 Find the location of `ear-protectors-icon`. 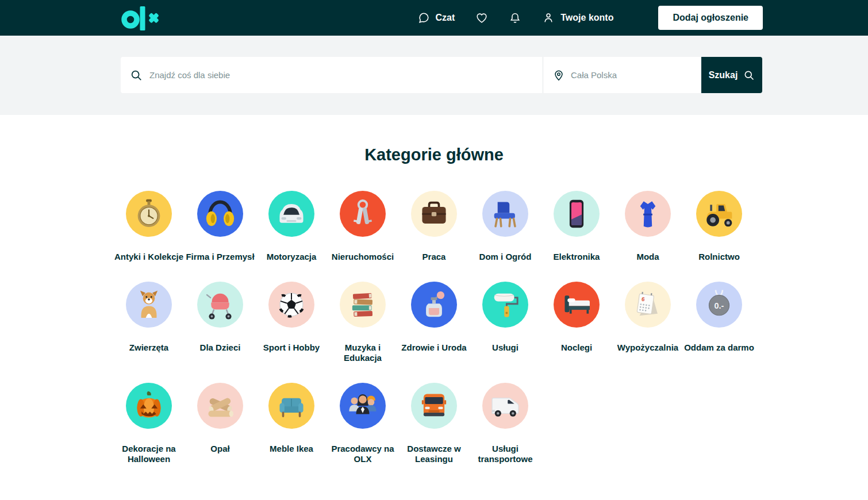

ear-protectors-icon is located at coordinates (220, 214).